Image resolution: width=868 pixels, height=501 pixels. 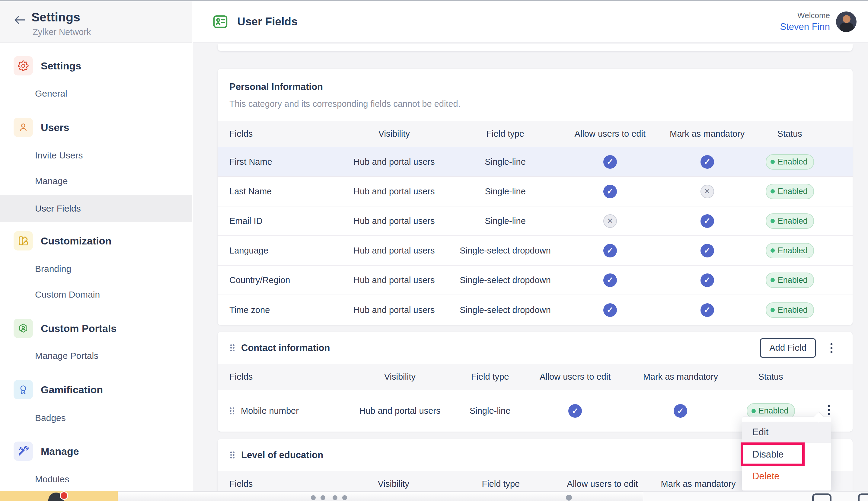 What do you see at coordinates (62, 32) in the screenshot?
I see `sidebar-subtitle: Zylker Network` at bounding box center [62, 32].